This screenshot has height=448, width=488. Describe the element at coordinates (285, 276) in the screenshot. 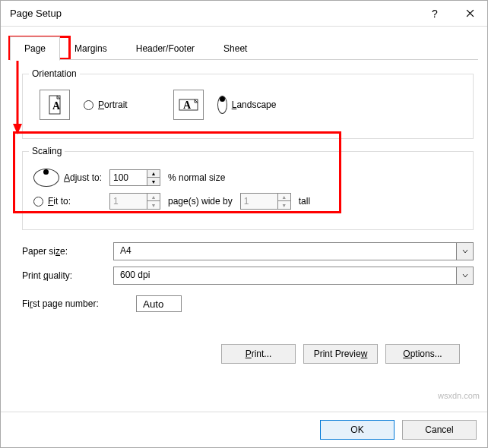

I see `print-quality-value: 600 dpi` at that location.